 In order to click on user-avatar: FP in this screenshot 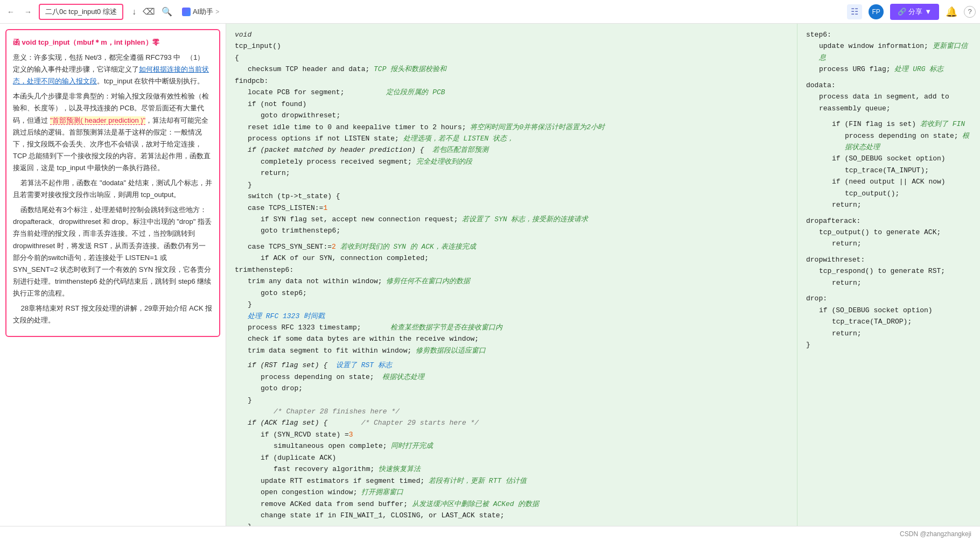, I will do `click(876, 12)`.